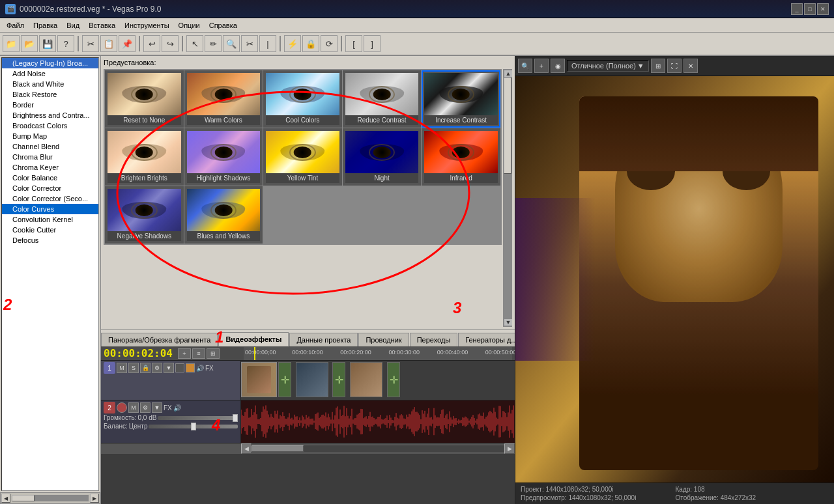  Describe the element at coordinates (224, 215) in the screenshot. I see `preset-blues-yellows: Blues and Yellows` at that location.